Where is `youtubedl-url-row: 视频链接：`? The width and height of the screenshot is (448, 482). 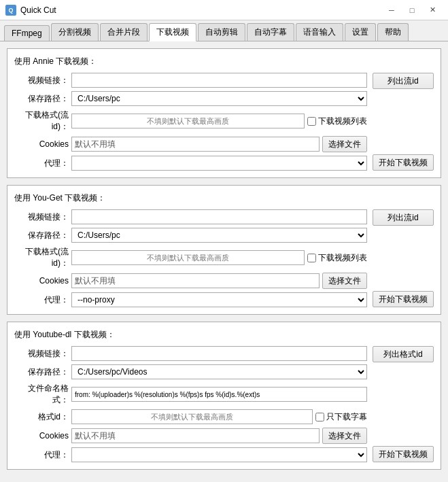
youtubedl-url-row: 视频链接： is located at coordinates (190, 354).